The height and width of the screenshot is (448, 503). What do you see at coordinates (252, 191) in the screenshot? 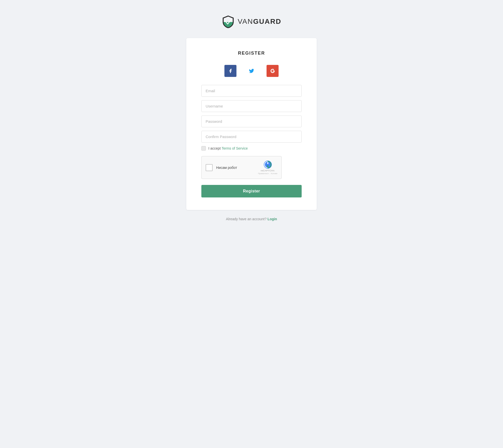
I see `register-button: Register` at bounding box center [252, 191].